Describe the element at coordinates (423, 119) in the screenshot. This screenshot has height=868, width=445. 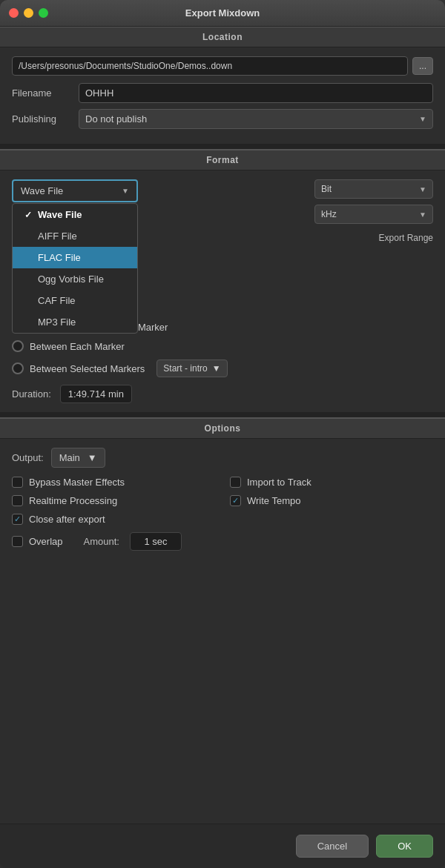
I see `publishing-arrow: ▼` at that location.